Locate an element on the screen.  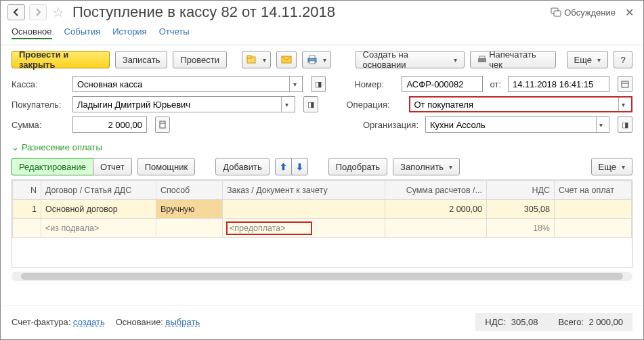
buyer-dropdown-icon: ▾ is located at coordinates (286, 104).